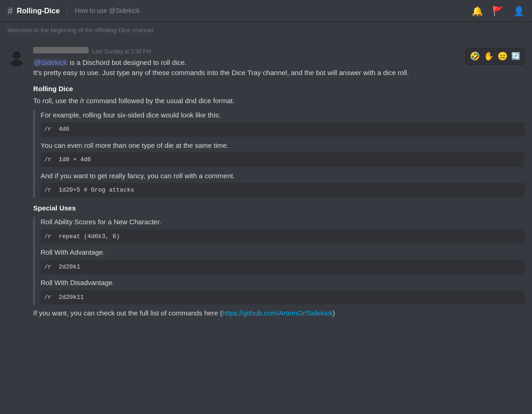  I want to click on rolling-dice-desc: To roll, use the /r command followed by …, so click(279, 101).